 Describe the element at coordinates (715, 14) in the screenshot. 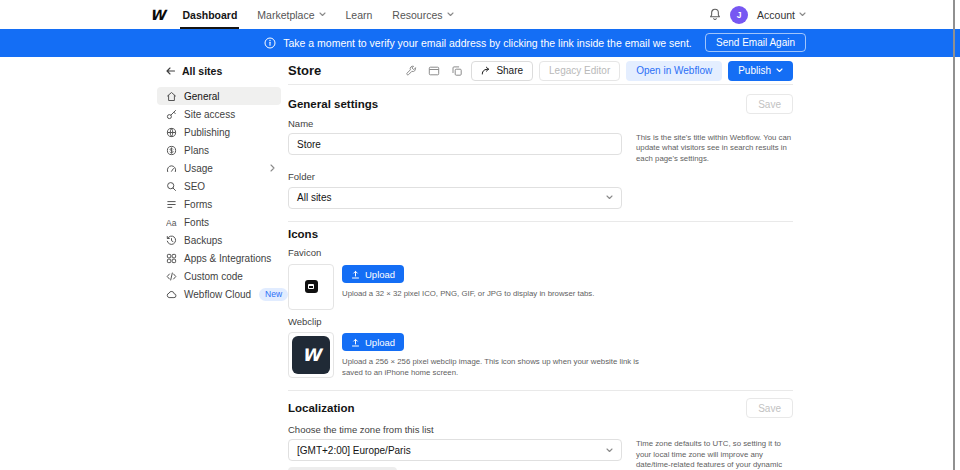

I see `bell-icon` at that location.